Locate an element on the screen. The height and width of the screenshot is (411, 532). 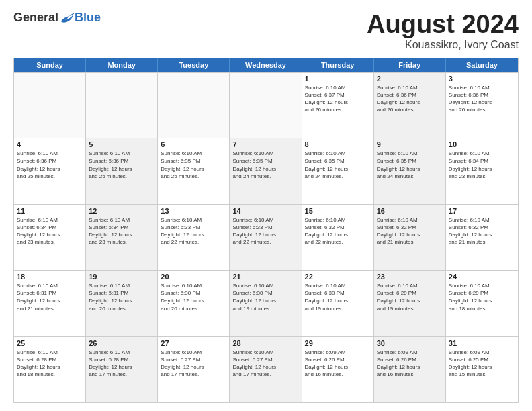
day-number: 9 is located at coordinates (410, 144).